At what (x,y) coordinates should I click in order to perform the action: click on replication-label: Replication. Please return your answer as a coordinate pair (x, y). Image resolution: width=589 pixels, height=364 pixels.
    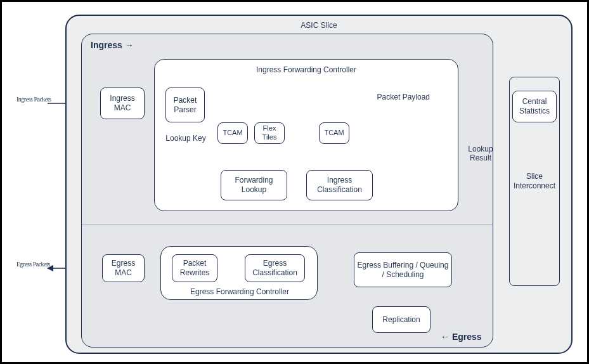
    Looking at the image, I should click on (401, 320).